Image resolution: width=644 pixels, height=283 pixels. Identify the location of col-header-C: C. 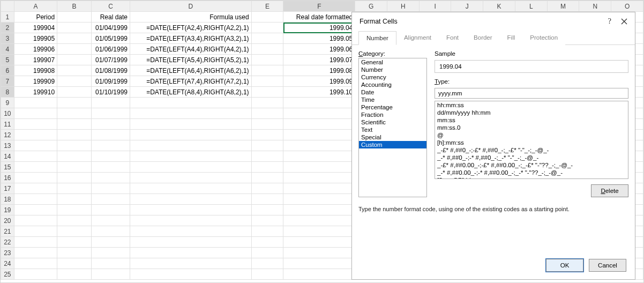
(110, 6).